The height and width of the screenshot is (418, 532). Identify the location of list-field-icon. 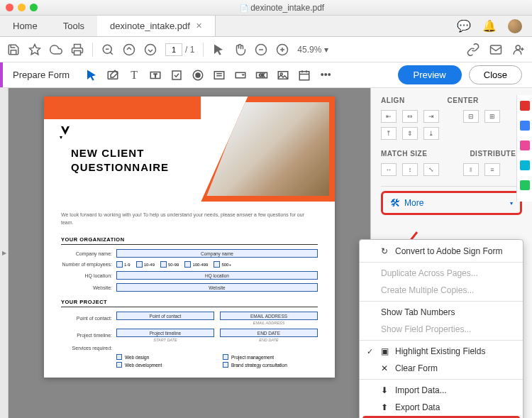
(219, 75).